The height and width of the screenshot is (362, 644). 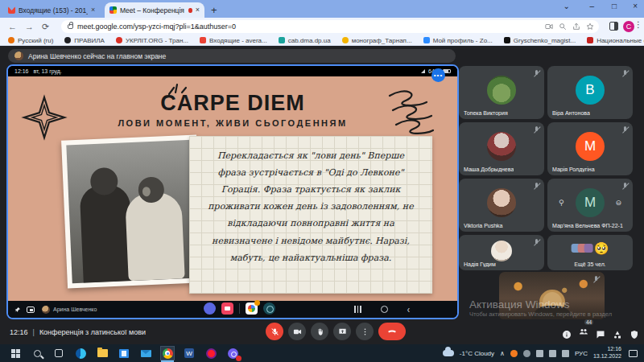 I want to click on viber-icon, so click(x=233, y=353).